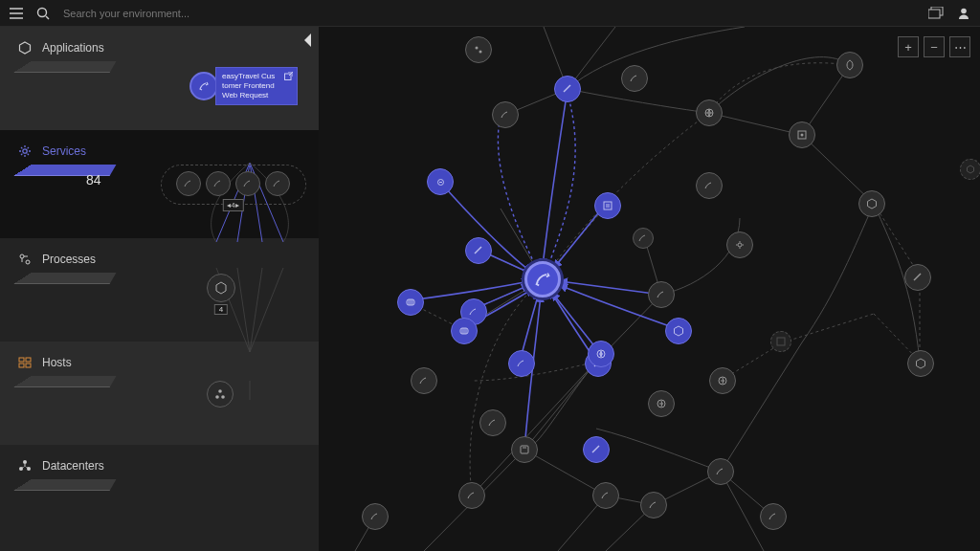 Image resolution: width=980 pixels, height=551 pixels. What do you see at coordinates (256, 86) in the screenshot?
I see `service-tooltip: easyTravel Cus tomer Frontend Web Reques…` at bounding box center [256, 86].